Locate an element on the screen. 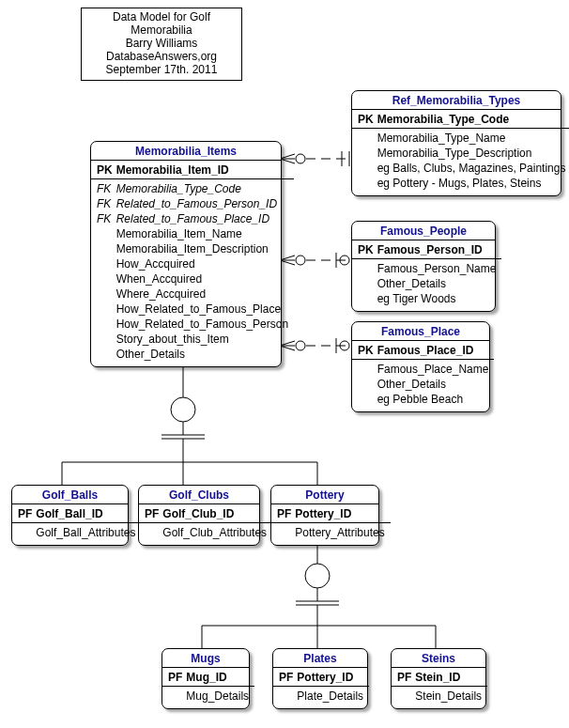 This screenshot has height=728, width=569. attr-name: When_Accquired is located at coordinates (203, 279).